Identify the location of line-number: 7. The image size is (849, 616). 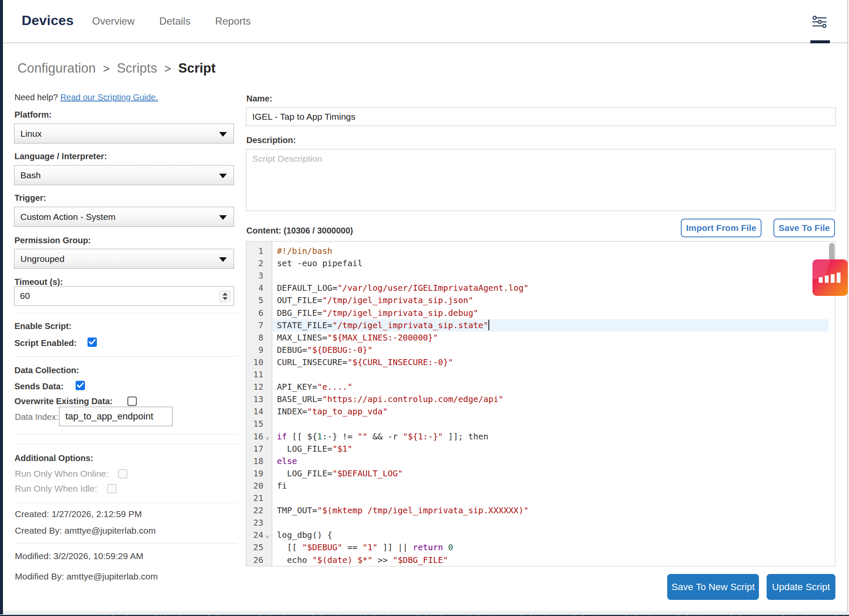
(255, 325).